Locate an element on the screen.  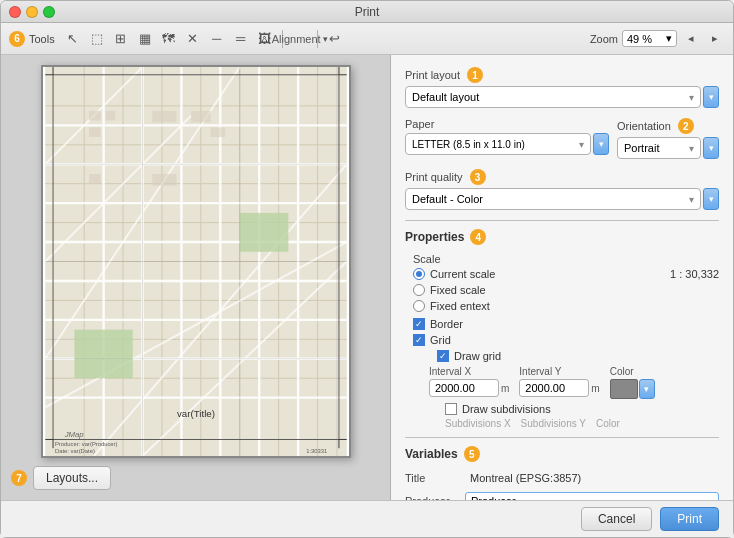
alignment-dropdown: Alignment ▾ is located at coordinates (300, 39).